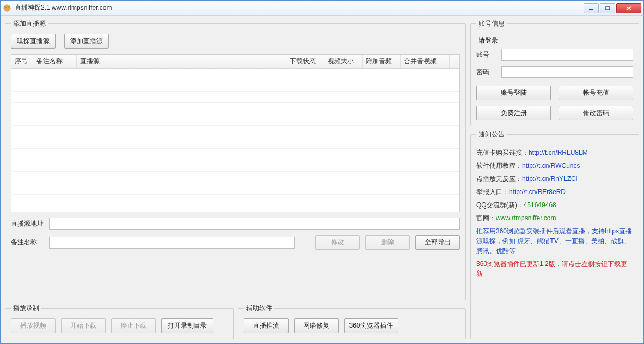 The width and height of the screenshot is (644, 344). What do you see at coordinates (608, 8) in the screenshot?
I see `maximize-button` at bounding box center [608, 8].